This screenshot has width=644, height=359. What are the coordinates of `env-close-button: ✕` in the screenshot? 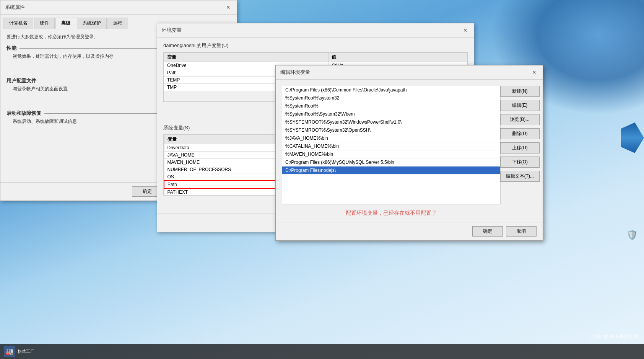 It's located at (465, 30).